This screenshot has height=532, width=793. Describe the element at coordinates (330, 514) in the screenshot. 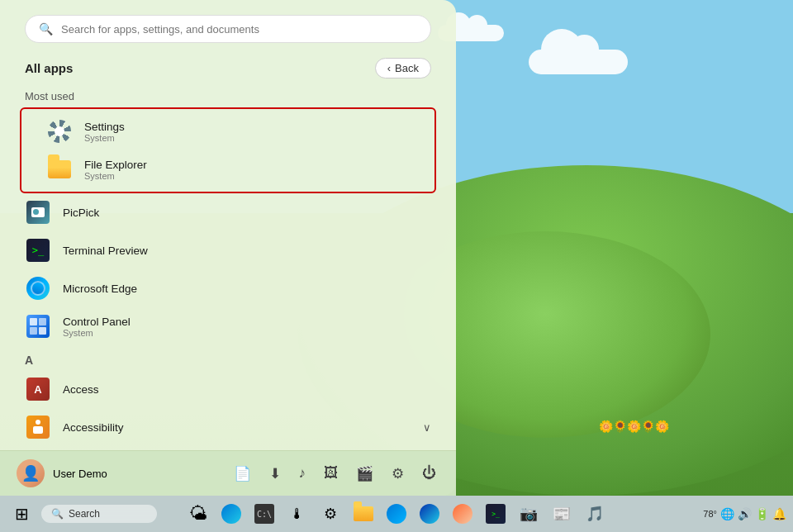

I see `settings-taskbar-icon: ⚙` at that location.